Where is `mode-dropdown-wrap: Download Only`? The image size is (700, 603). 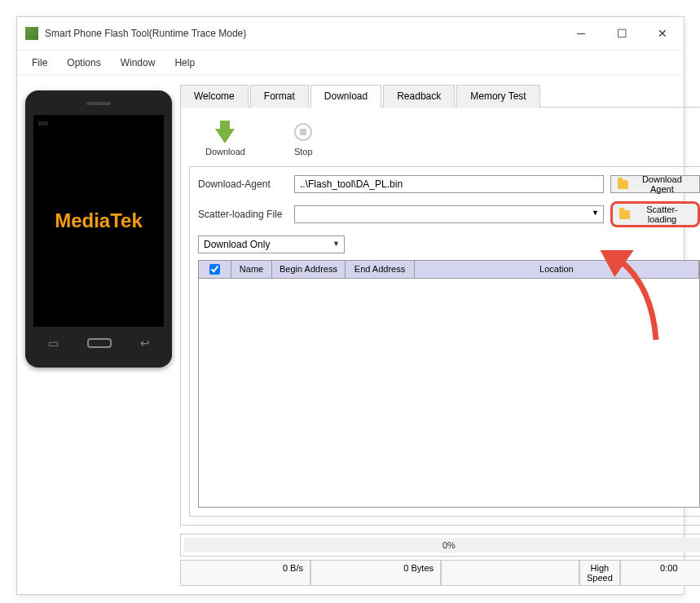 mode-dropdown-wrap: Download Only is located at coordinates (271, 244).